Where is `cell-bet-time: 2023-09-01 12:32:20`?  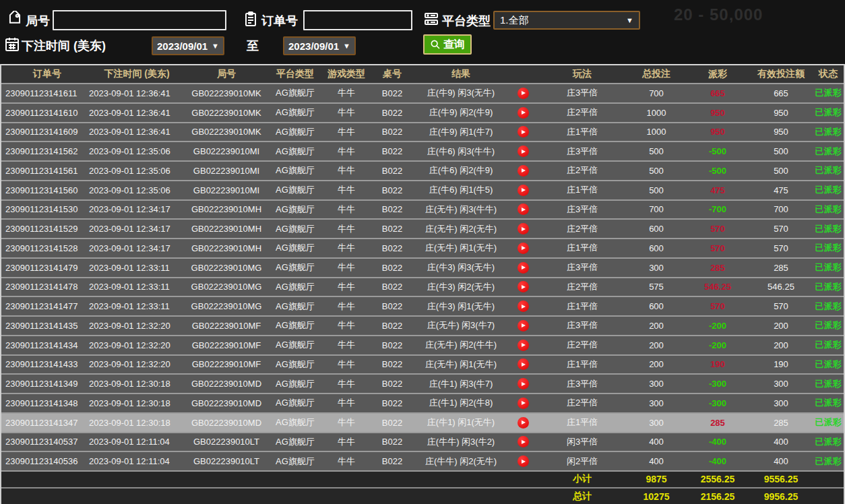 cell-bet-time: 2023-09-01 12:32:20 is located at coordinates (137, 326).